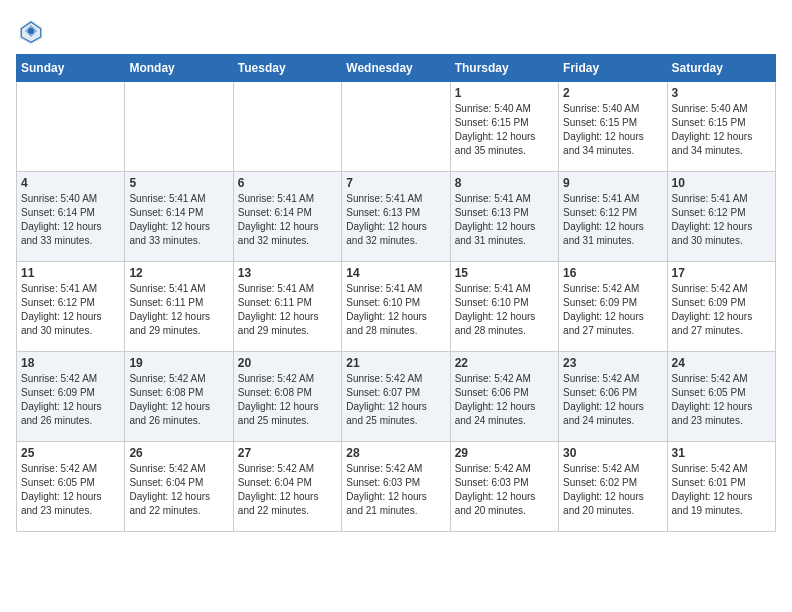 This screenshot has height=612, width=792. What do you see at coordinates (179, 307) in the screenshot?
I see `calendar-cell: 12Sunrise: 5:41 AM Sunset: 6:11 PM Dayli…` at bounding box center [179, 307].